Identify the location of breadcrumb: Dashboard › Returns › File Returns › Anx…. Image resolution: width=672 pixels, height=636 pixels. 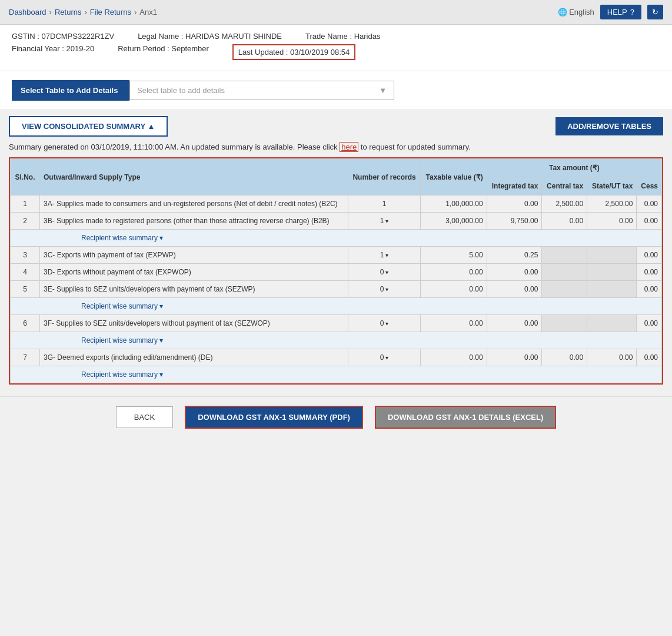
(83, 12).